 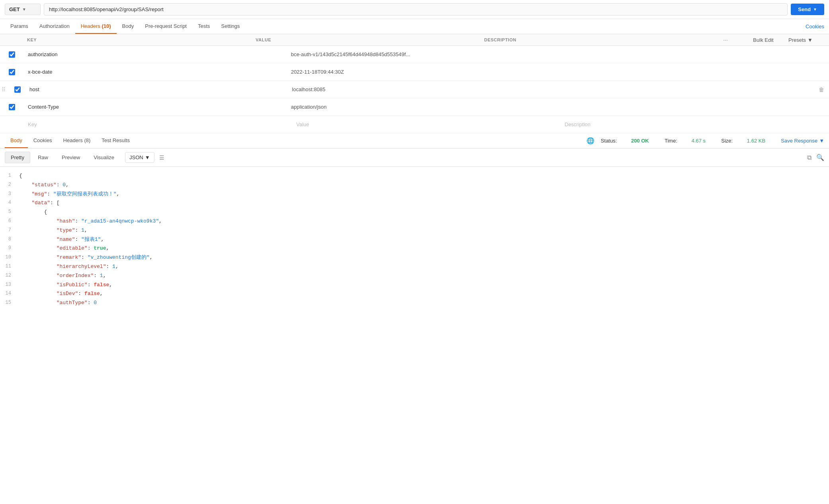 I want to click on table-row: x-bce-date 2022-11-18T09:44:30Z, so click(x=414, y=72).